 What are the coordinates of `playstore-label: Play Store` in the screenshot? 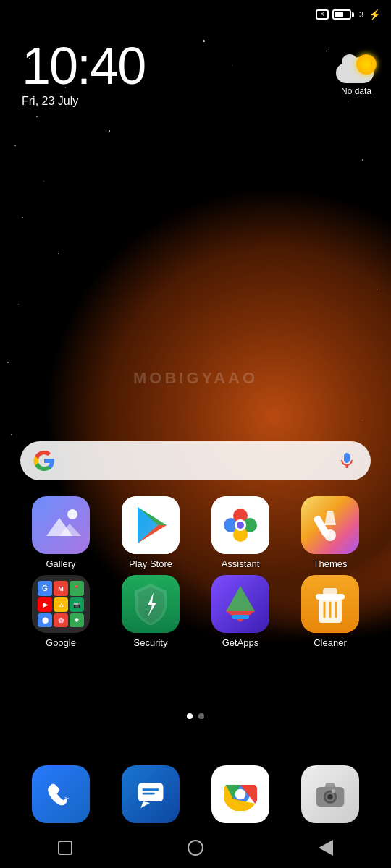 It's located at (151, 564).